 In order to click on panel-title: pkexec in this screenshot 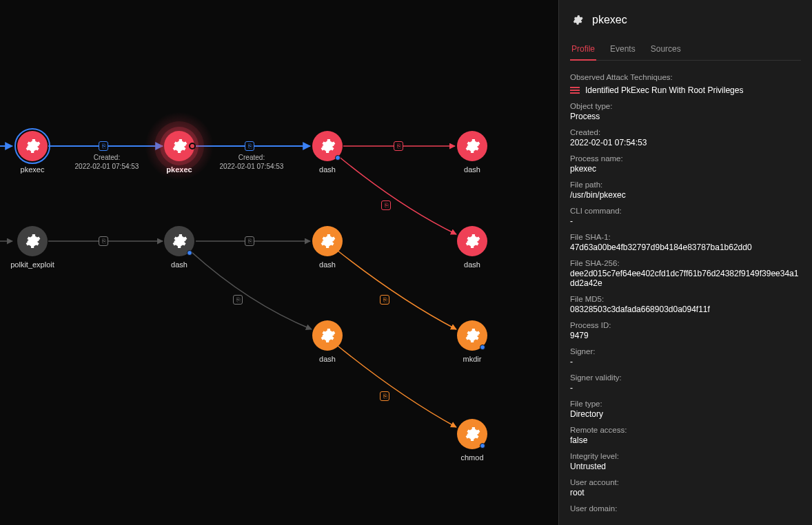, I will do `click(609, 20)`.